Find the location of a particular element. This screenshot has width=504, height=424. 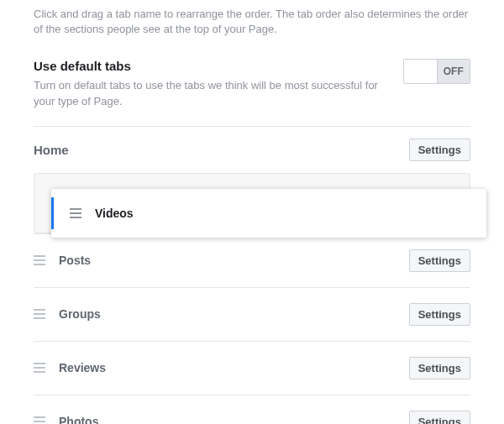

default-tabs-section: Use default tabs Turn on default tabs to… is located at coordinates (252, 84).